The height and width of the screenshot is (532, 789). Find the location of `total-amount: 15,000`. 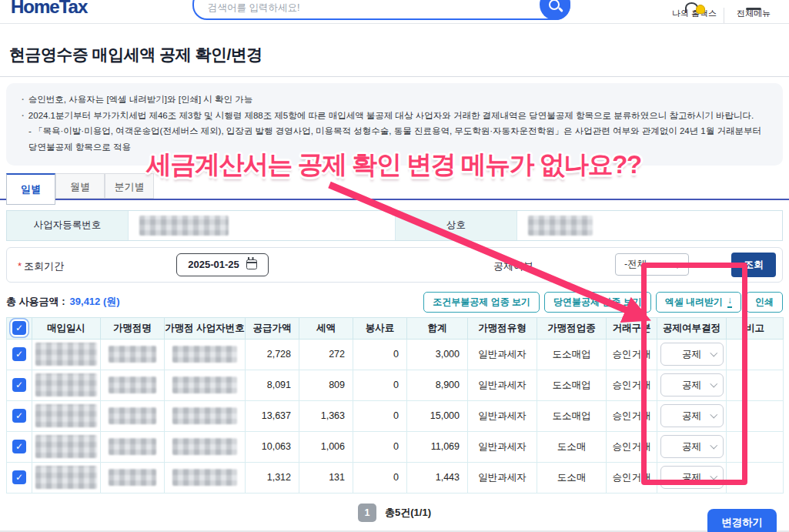

total-amount: 15,000 is located at coordinates (437, 416).